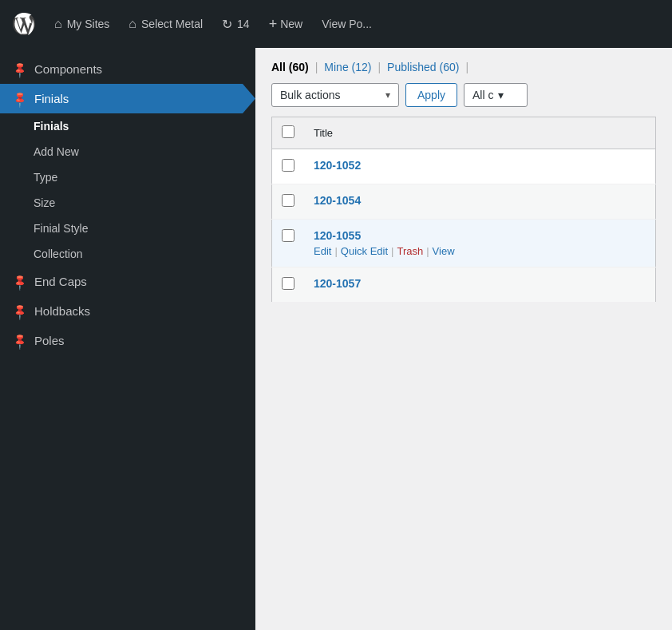 The width and height of the screenshot is (672, 630). I want to click on admin-bar-updates: ↻ 14, so click(236, 24).